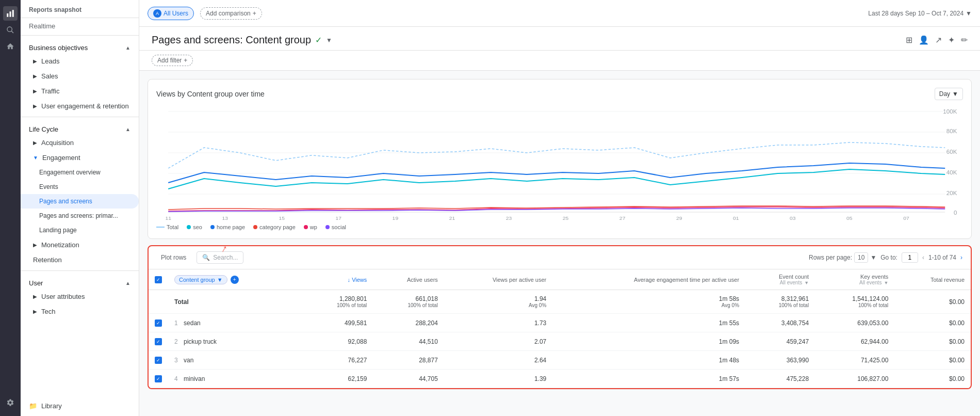 The height and width of the screenshot is (416, 980). What do you see at coordinates (306, 227) in the screenshot?
I see `legend-wp-dot` at bounding box center [306, 227].